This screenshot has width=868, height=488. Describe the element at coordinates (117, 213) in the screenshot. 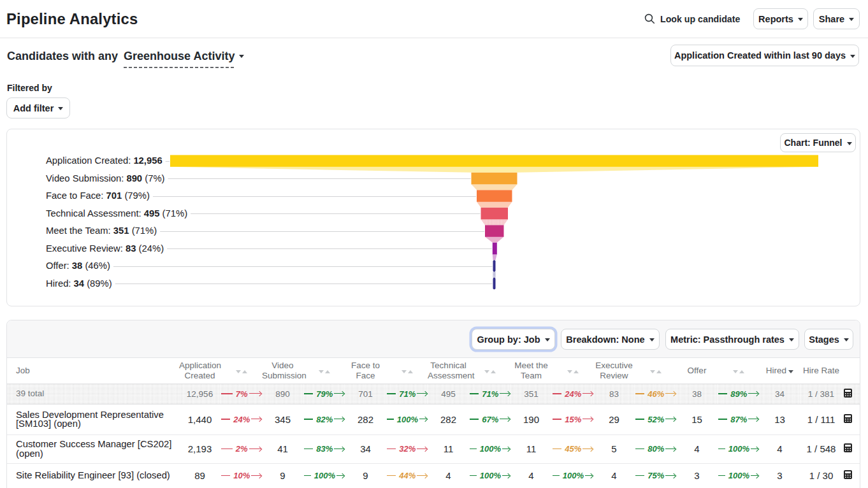

I see `svg-text:Technical Assessment: 495 (71%: Technical Assessment: 495 (71%)` at that location.